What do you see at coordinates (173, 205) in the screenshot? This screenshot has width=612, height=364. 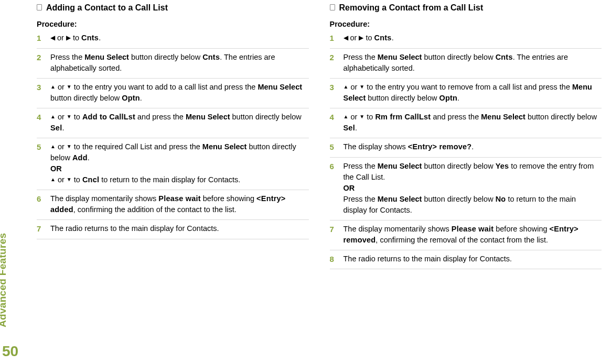 I see `step-6: 6 The display momentarily shows Please w…` at bounding box center [173, 205].